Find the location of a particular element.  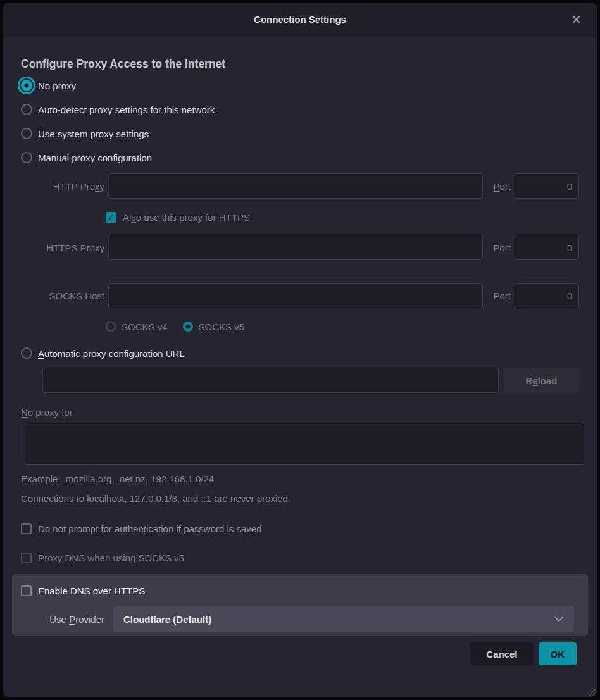

checkbox-icon: ✓ is located at coordinates (111, 218).